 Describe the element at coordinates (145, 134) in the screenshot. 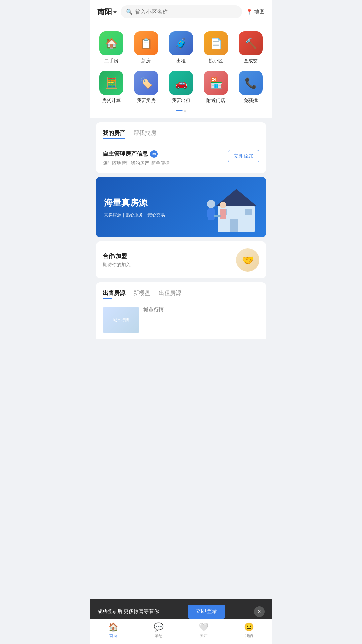

I see `tab-find-house: 帮我找房` at that location.